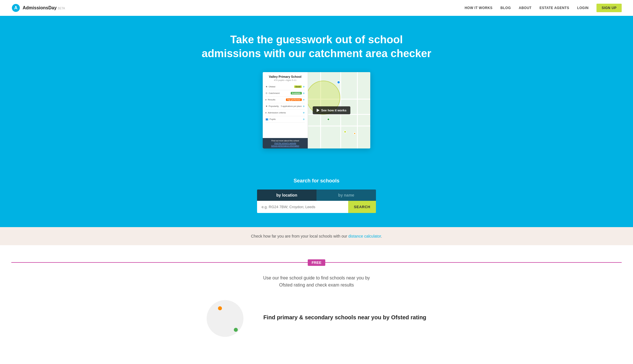  What do you see at coordinates (285, 106) in the screenshot?
I see `popularity-row: ★Popularity 5 applications per place +` at bounding box center [285, 106].